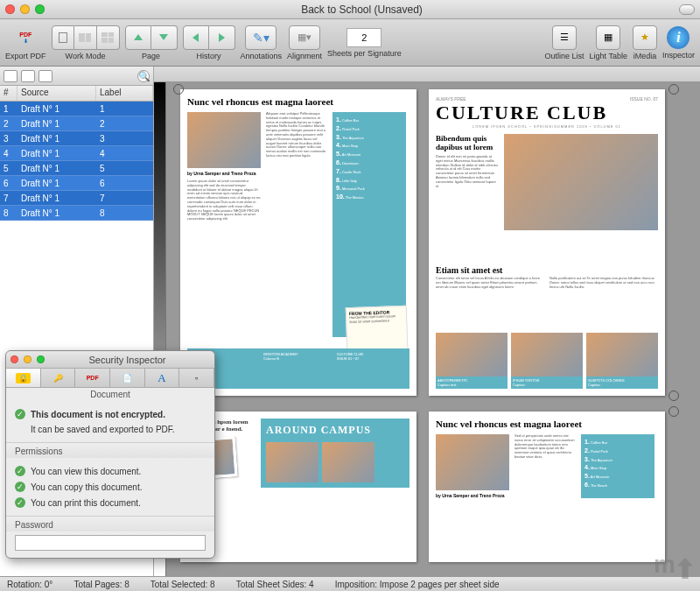 Image resolution: width=700 pixels, height=591 pixels. Describe the element at coordinates (417, 585) in the screenshot. I see `status-imposition: Imposition: Impose 2 pages per sheet sid…` at that location.